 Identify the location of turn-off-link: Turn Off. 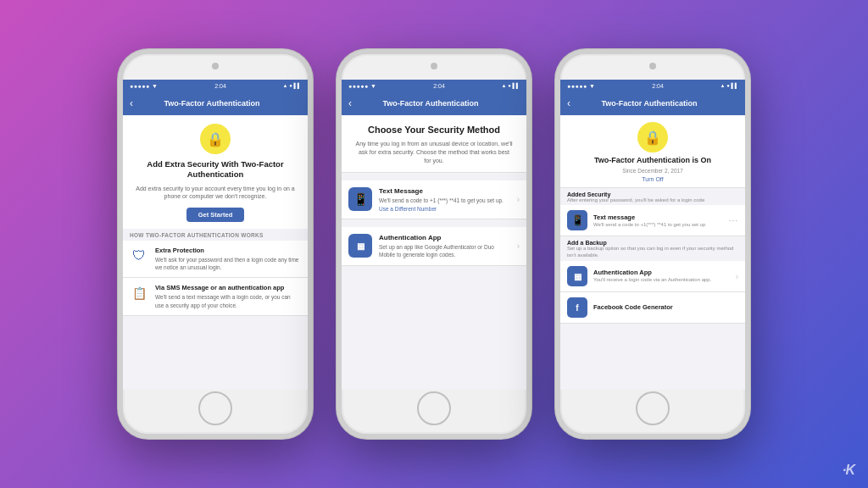
(653, 180).